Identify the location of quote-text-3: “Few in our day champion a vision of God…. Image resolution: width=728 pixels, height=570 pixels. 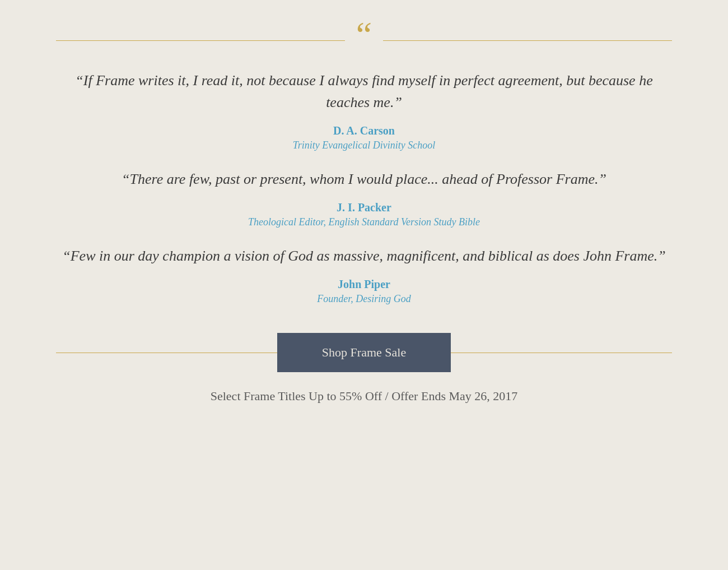
(364, 256).